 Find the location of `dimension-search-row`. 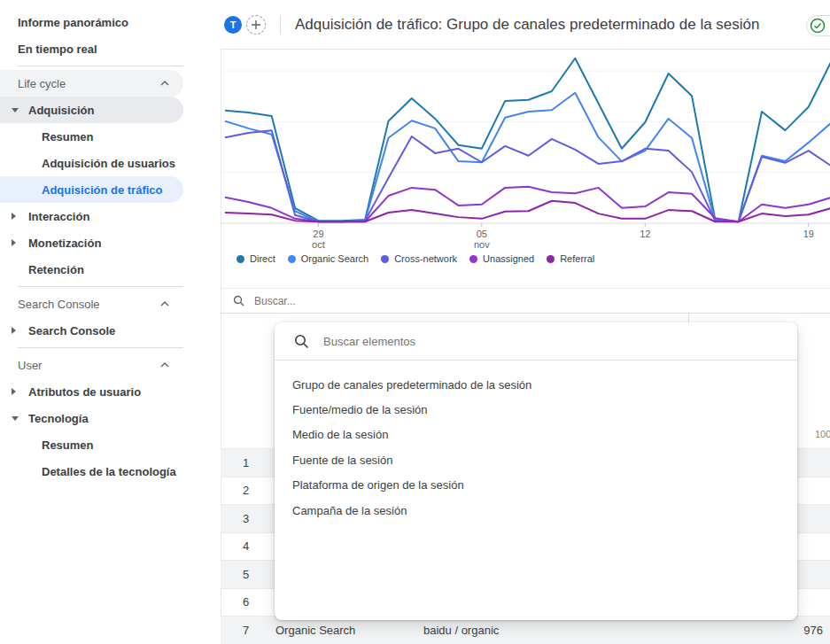

dimension-search-row is located at coordinates (536, 342).